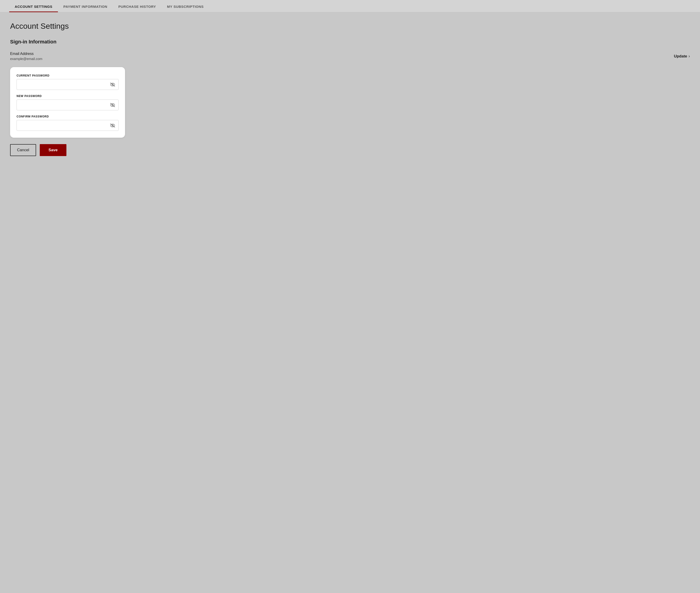  Describe the element at coordinates (137, 6) in the screenshot. I see `tab-purchase-history: PURCHASE HISTORY` at that location.